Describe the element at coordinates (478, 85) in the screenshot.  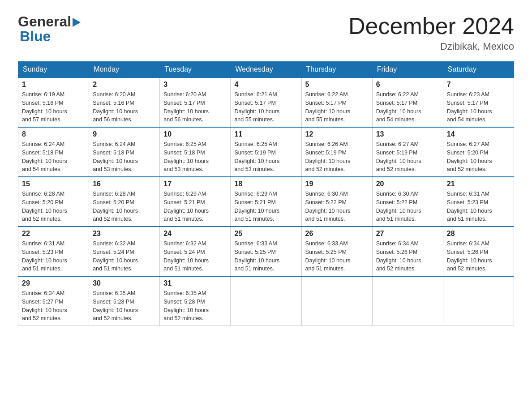
I see `day-number: 7` at that location.